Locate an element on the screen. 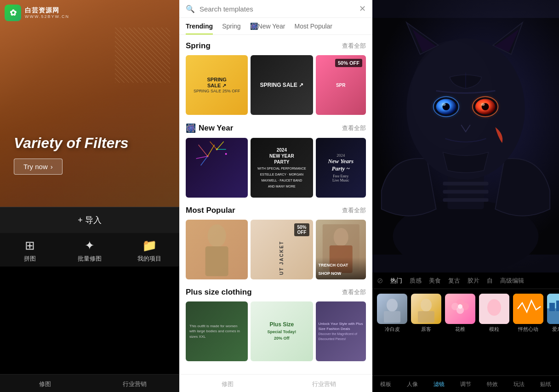 Image resolution: width=559 pixels, height=392 pixels. import-button: + 导入 is located at coordinates (90, 220).